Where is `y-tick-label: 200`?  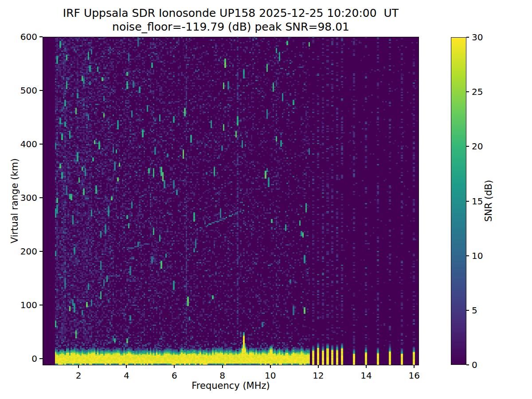
y-tick-label: 200 is located at coordinates (19, 251).